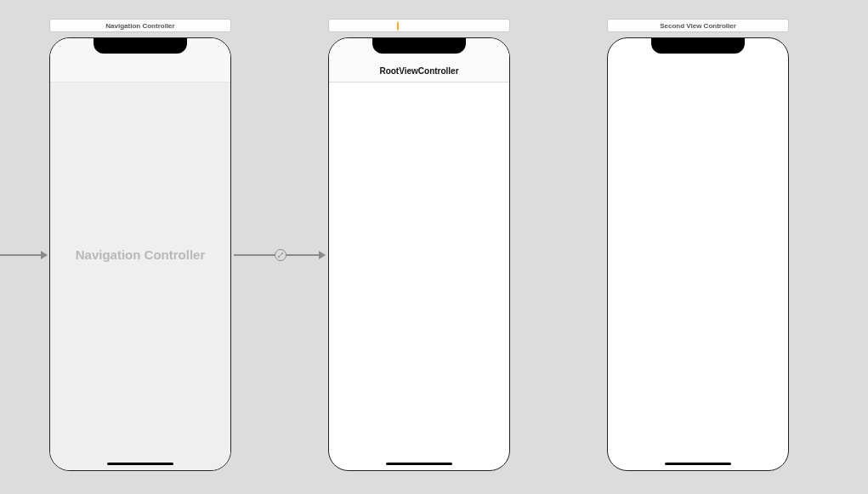 The image size is (868, 494). What do you see at coordinates (400, 26) in the screenshot?
I see `first-responder-icon` at bounding box center [400, 26].